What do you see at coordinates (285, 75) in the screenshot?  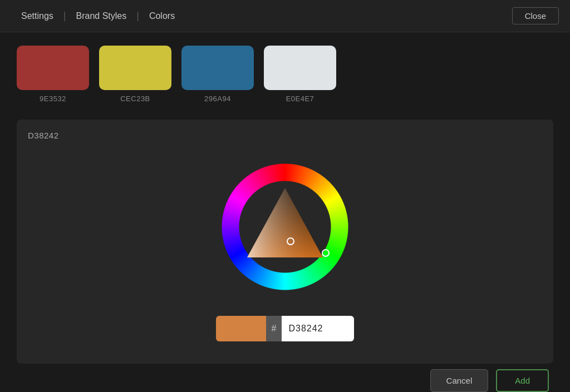 I see `swatches-row: 9E3532CEC23B296A94E0E4E7` at bounding box center [285, 75].